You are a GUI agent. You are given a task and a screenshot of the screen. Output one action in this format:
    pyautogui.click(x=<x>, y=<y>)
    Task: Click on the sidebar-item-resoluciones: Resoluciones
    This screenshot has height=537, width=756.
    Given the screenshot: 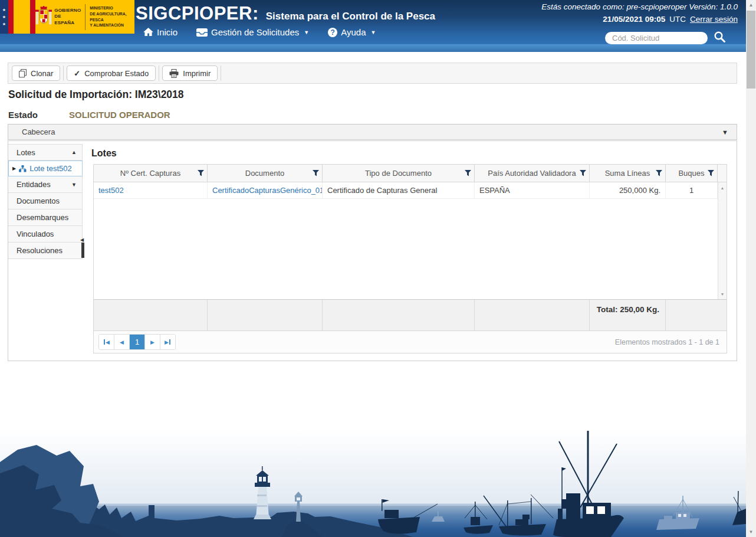 What is the action you would take?
    pyautogui.click(x=45, y=251)
    